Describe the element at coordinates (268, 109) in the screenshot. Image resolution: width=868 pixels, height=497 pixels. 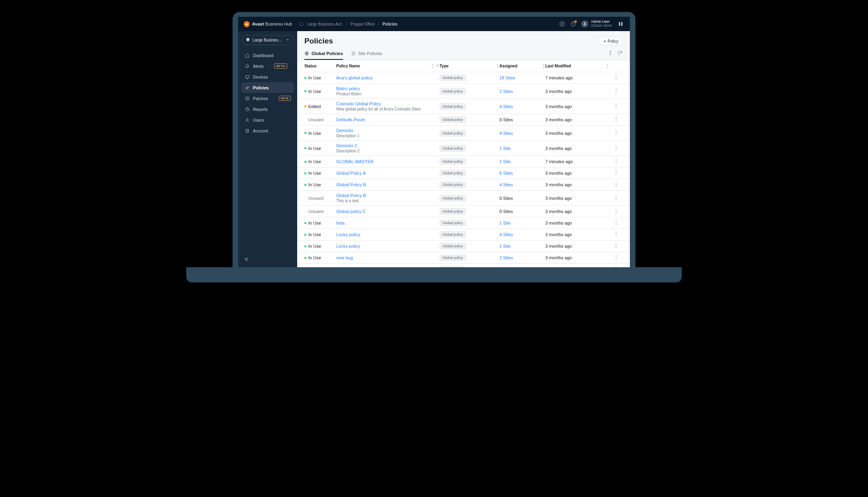
I see `sidebar-item-reports: Reports` at that location.